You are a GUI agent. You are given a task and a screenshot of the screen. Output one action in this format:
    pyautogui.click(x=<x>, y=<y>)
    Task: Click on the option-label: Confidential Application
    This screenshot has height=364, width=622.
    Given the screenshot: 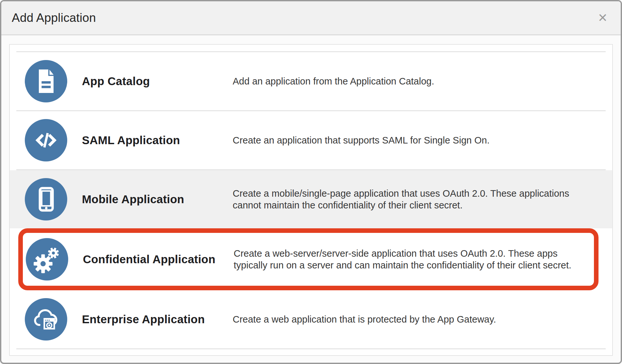 What is the action you would take?
    pyautogui.click(x=158, y=259)
    